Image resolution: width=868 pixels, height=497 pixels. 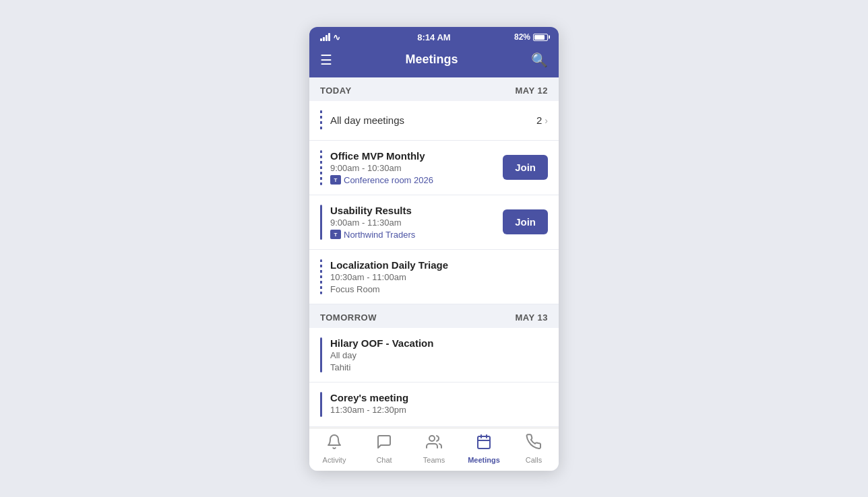 I want to click on battery-fill, so click(x=539, y=38).